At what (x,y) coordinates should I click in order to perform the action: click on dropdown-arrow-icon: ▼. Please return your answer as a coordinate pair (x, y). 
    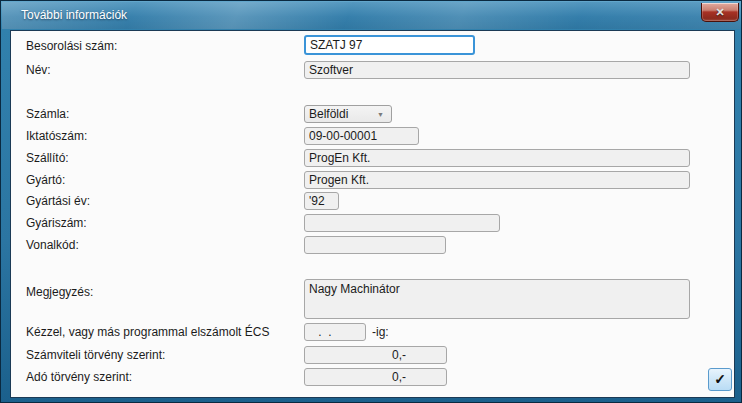
    Looking at the image, I should click on (380, 114).